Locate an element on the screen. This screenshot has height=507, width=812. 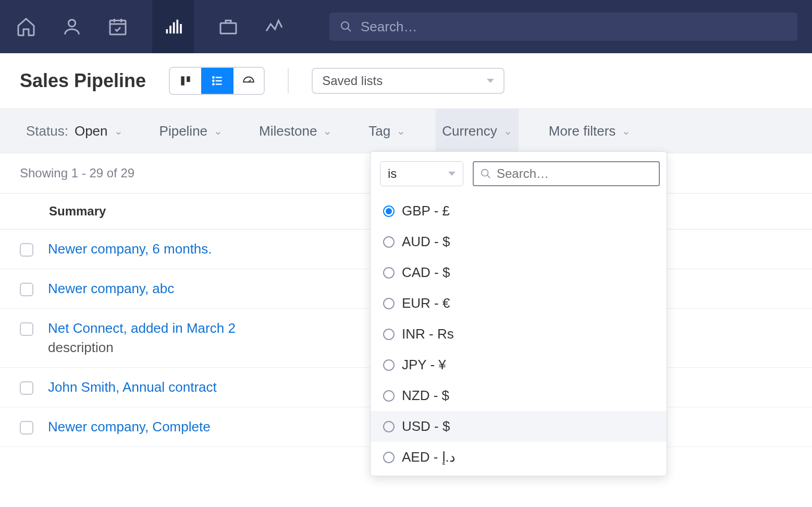
currency-option-label: INR - Rs is located at coordinates (428, 334).